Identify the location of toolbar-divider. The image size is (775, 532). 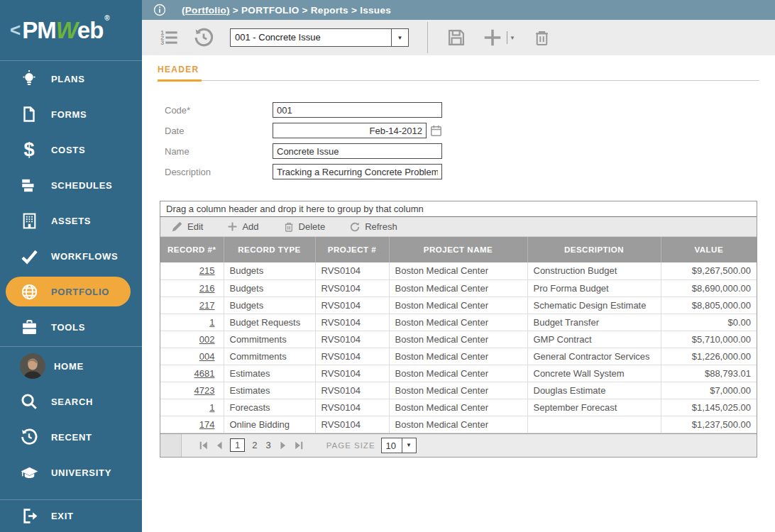
(427, 38).